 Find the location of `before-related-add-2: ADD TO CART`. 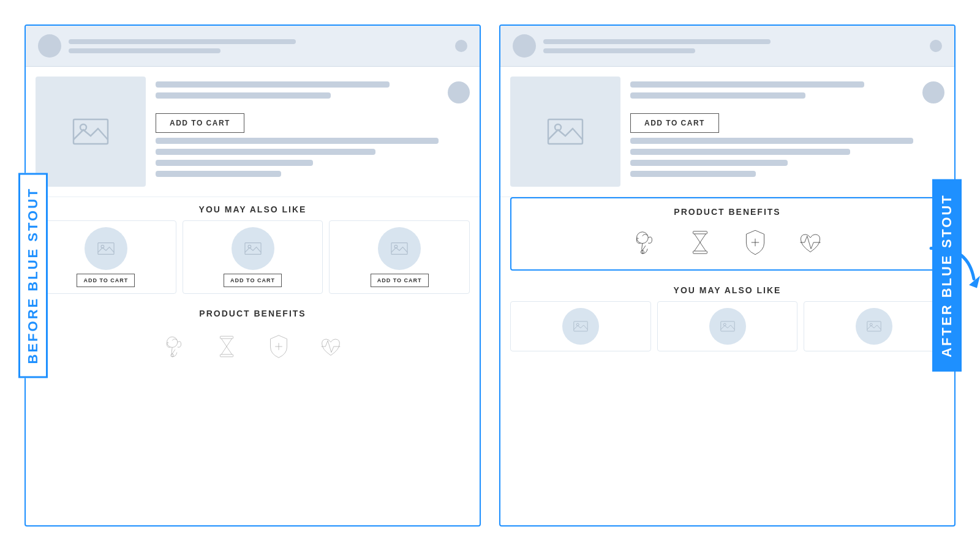

before-related-add-2: ADD TO CART is located at coordinates (252, 280).